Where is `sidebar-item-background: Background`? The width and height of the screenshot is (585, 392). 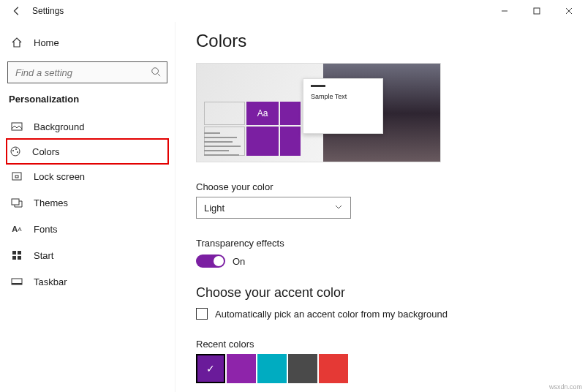 sidebar-item-background: Background is located at coordinates (88, 127).